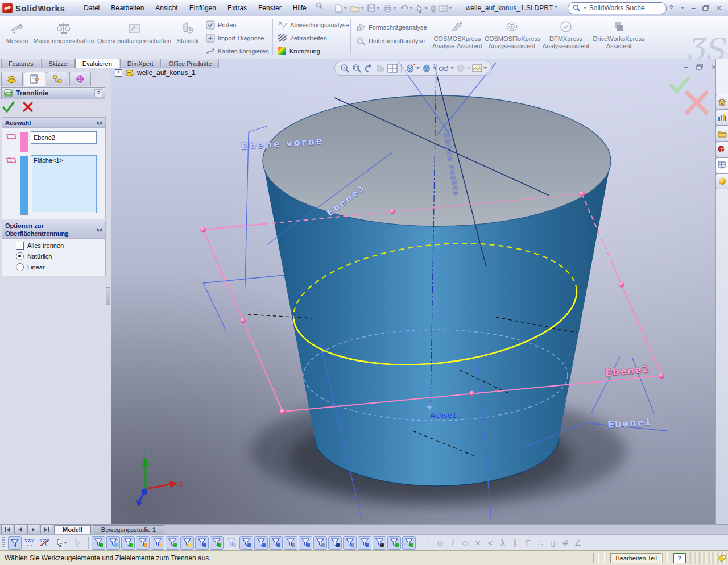  Describe the element at coordinates (303, 38) in the screenshot. I see `zebra-stripes-button: Zebrastreifen` at that location.